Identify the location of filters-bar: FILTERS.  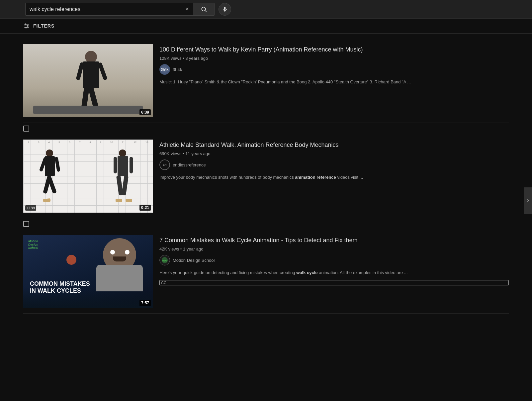
(266, 26).